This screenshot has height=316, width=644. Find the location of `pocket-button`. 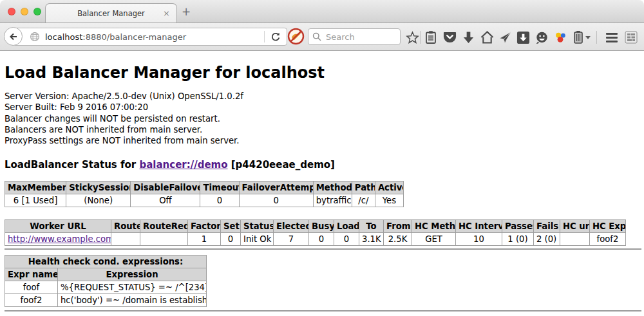

pocket-button is located at coordinates (450, 37).